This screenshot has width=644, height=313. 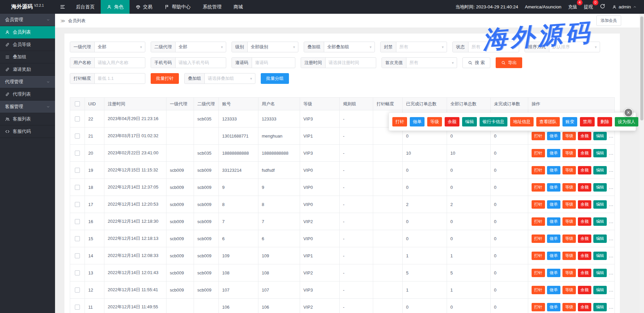 I want to click on popup-action-禁用-button: 禁用, so click(x=587, y=122).